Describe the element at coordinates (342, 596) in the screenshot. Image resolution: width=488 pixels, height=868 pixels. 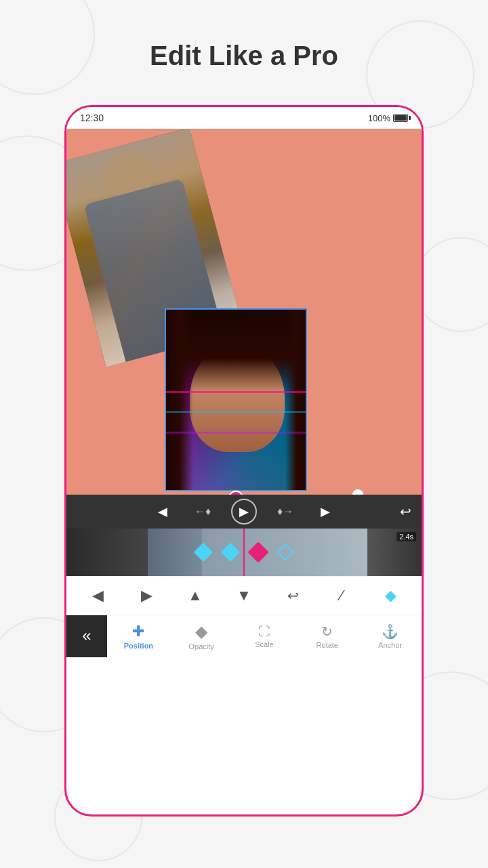
I see `tool-line: ∕` at that location.